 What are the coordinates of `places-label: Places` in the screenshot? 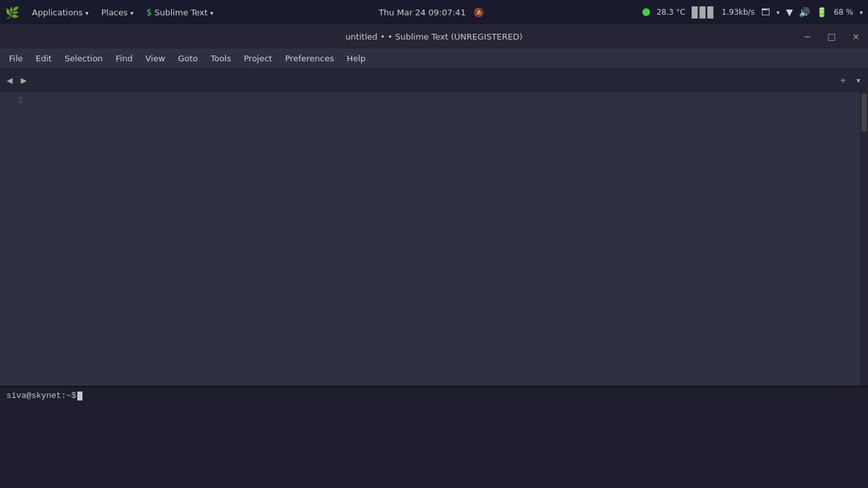 It's located at (114, 13).